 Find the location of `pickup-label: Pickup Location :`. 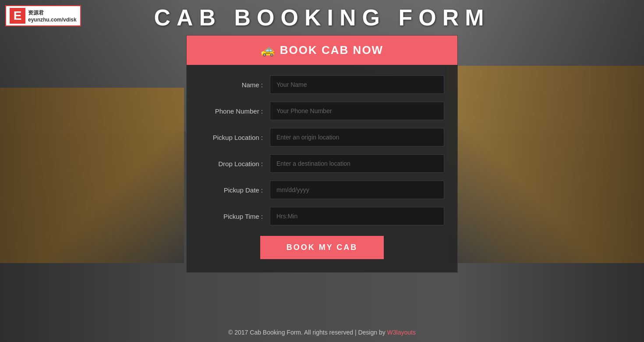

pickup-label: Pickup Location : is located at coordinates (235, 138).